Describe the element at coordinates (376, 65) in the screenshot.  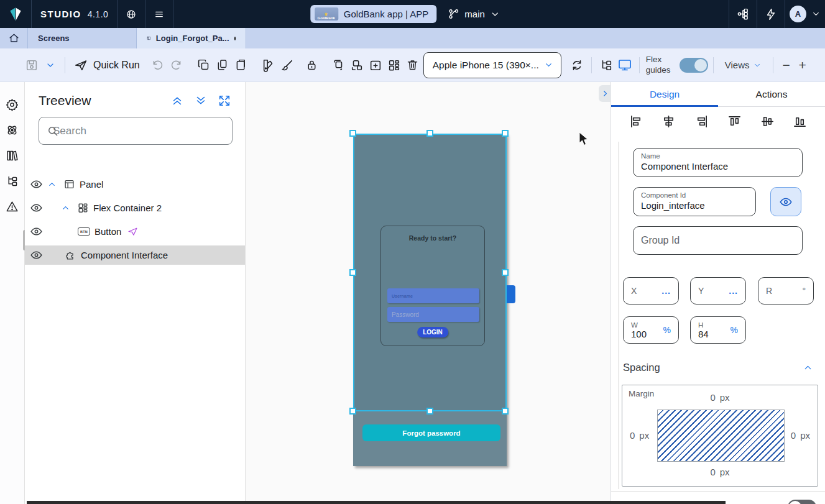
I see `add-container-button` at that location.